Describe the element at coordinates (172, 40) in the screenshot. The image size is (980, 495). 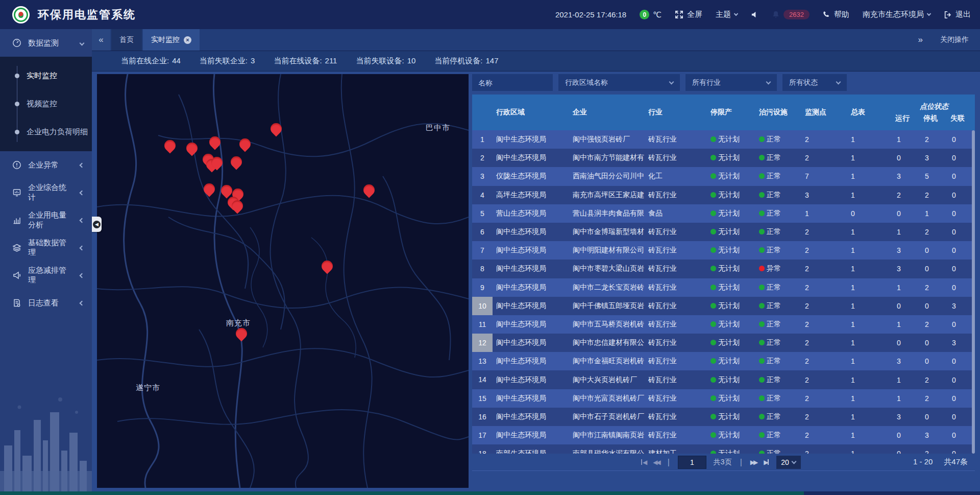
I see `tab-realtime-monitor: 实时监控 ×` at that location.